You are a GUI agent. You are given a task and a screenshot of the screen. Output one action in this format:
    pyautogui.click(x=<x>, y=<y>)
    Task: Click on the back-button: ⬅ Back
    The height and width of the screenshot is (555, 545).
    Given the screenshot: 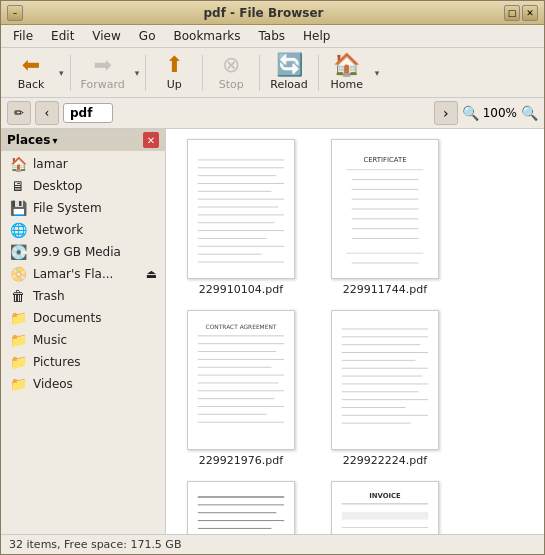 What is the action you would take?
    pyautogui.click(x=31, y=72)
    